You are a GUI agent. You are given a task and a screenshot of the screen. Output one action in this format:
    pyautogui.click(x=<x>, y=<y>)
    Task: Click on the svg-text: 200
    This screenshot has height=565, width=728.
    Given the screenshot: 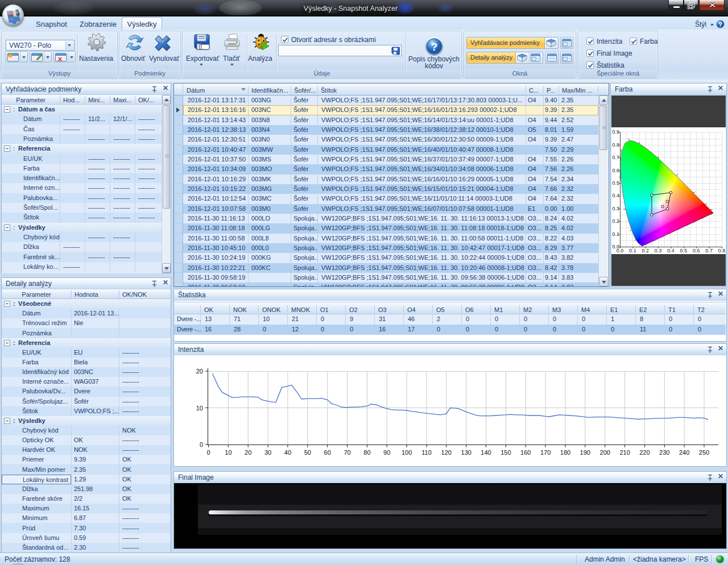 What is the action you would take?
    pyautogui.click(x=605, y=452)
    